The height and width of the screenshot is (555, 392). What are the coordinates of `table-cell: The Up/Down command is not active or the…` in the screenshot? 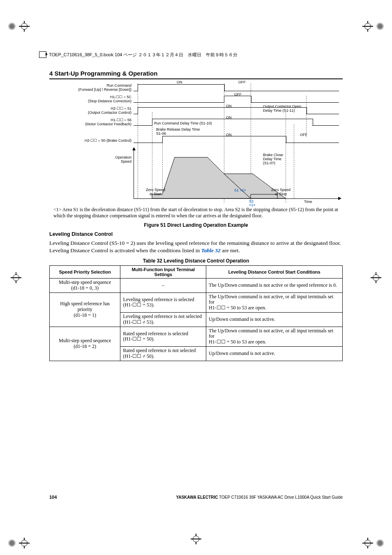 It's located at (274, 286).